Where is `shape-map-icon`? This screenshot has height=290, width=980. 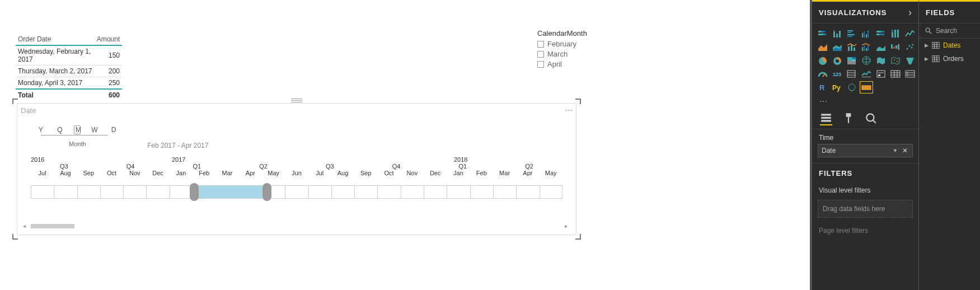
shape-map-icon is located at coordinates (895, 60).